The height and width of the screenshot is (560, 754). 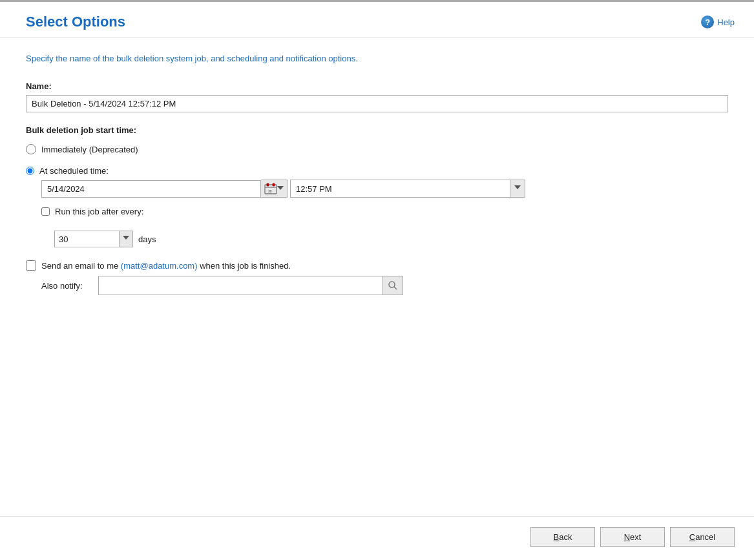 What do you see at coordinates (244, 266) in the screenshot?
I see `email-label-suffix: when this job is finished.` at bounding box center [244, 266].